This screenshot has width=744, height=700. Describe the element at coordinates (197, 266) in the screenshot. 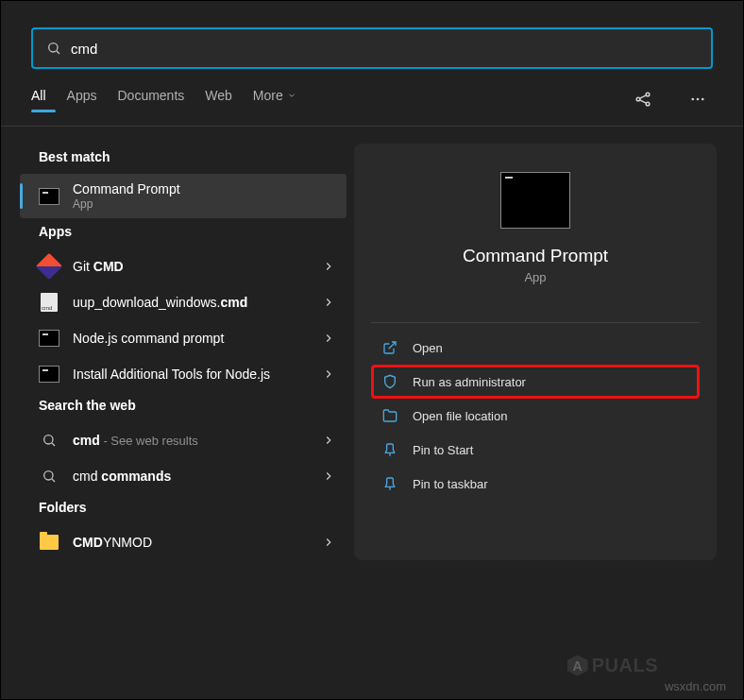

I see `result-name: Git CMD` at that location.